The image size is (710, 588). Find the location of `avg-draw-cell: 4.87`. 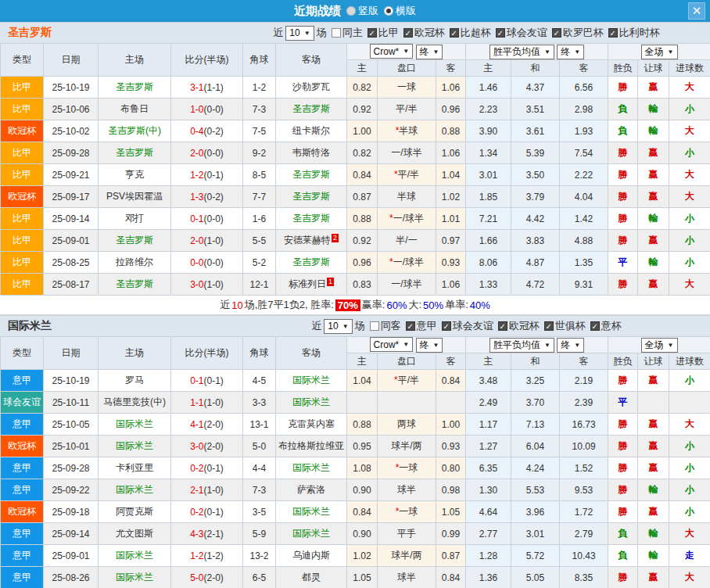

avg-draw-cell: 4.87 is located at coordinates (536, 263).